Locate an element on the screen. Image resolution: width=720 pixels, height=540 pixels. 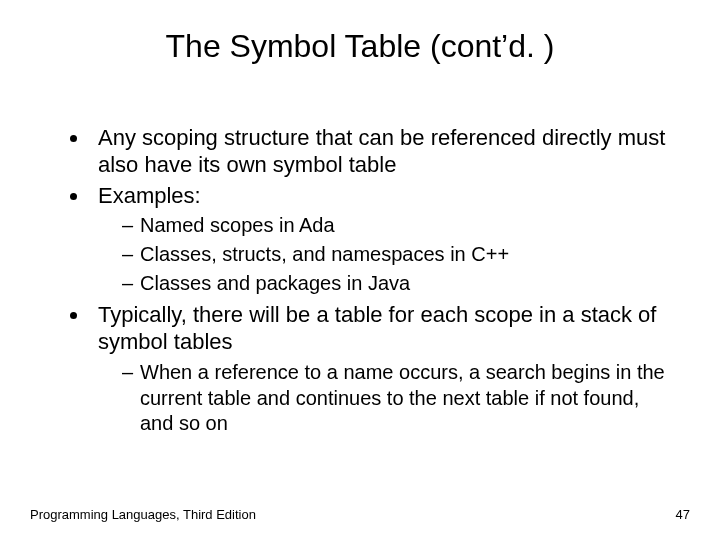
sub-bullet-item: When a reference to a name occurs, a sea… is located at coordinates (396, 398).